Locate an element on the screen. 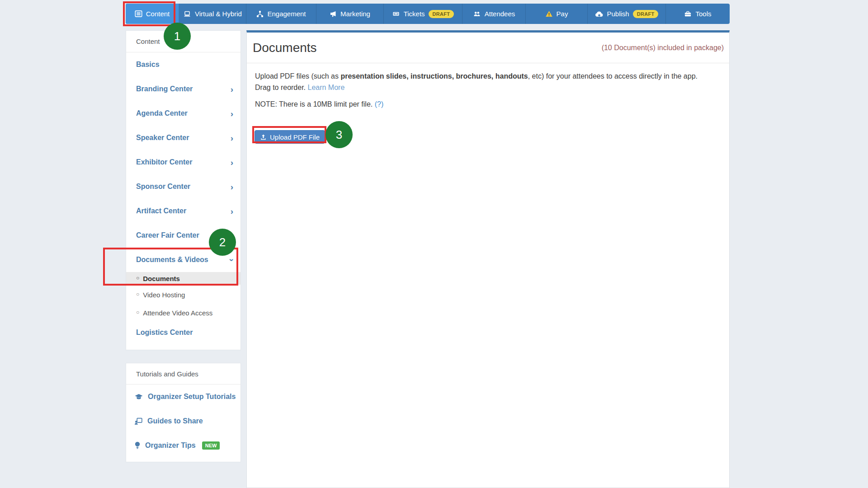 This screenshot has width=868, height=488. sidebar-item-speaker-center: Speaker Center› is located at coordinates (184, 138).